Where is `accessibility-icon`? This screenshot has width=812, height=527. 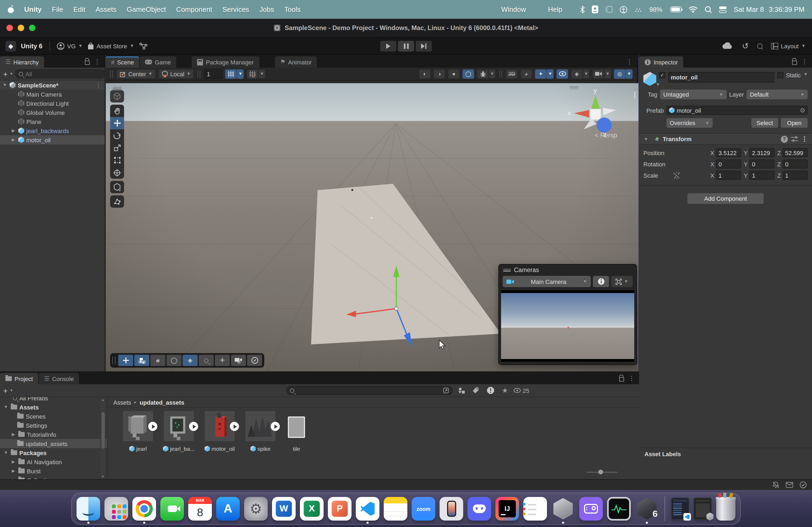 accessibility-icon is located at coordinates (624, 10).